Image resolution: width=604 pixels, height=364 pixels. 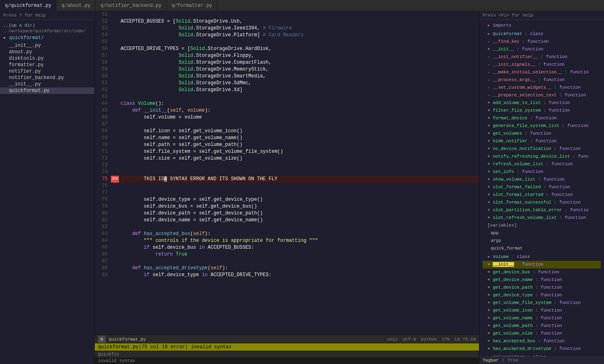 I want to click on tagbar-qf-init-notifier: - __init_notifier__ : function, so click(x=542, y=57).